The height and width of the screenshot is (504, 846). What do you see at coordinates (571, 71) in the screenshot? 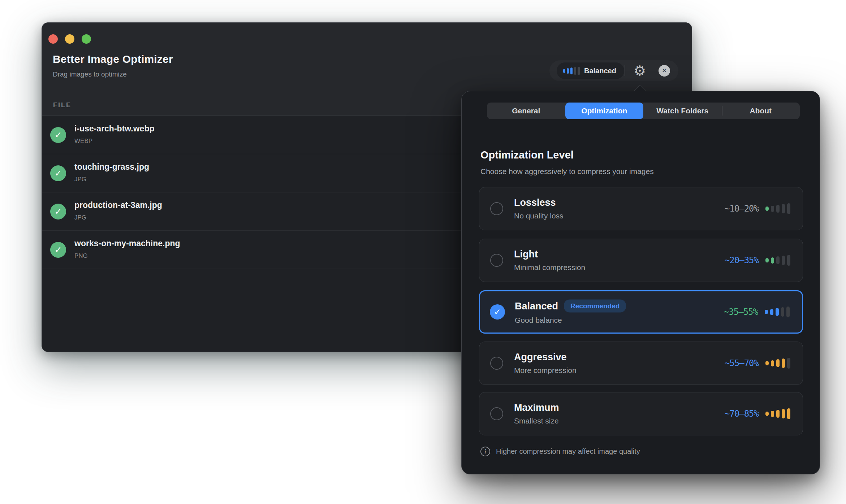
I see `level-bars-icon` at bounding box center [571, 71].